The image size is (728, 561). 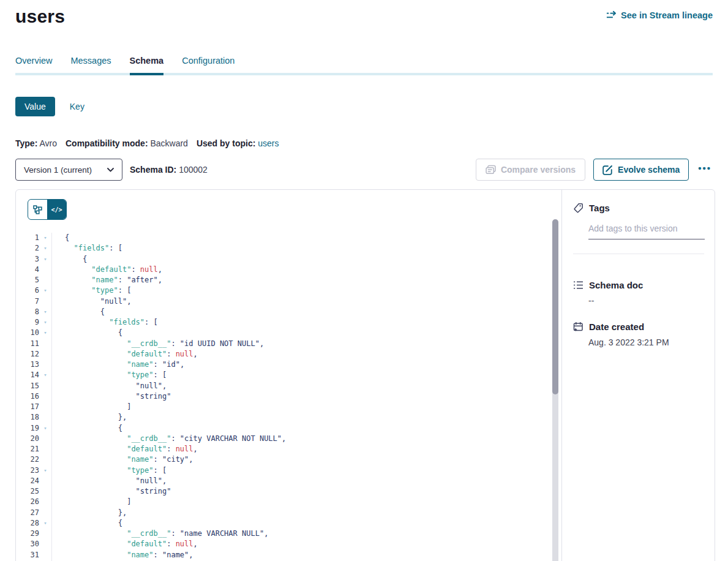 What do you see at coordinates (282, 429) in the screenshot?
I see `code-line: 19▾ {` at bounding box center [282, 429].